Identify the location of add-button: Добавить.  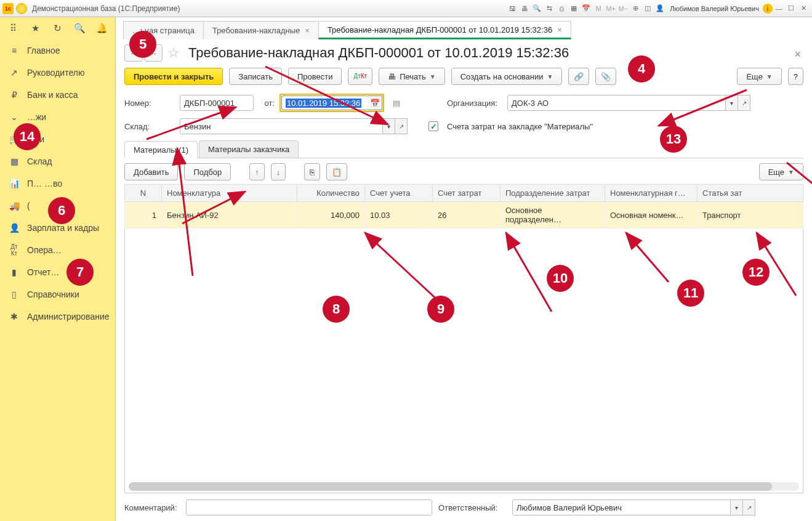
(151, 172).